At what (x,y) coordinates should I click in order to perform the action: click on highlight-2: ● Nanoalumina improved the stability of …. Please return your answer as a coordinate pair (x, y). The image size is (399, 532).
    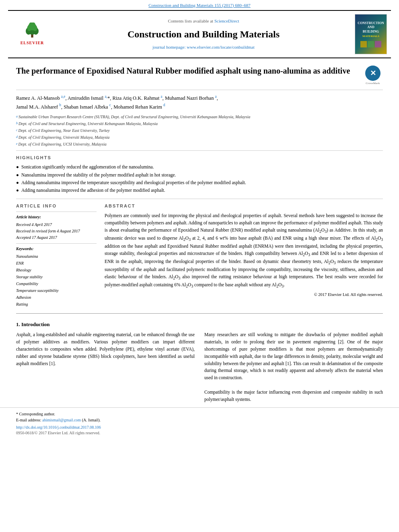
    Looking at the image, I should click on (200, 175).